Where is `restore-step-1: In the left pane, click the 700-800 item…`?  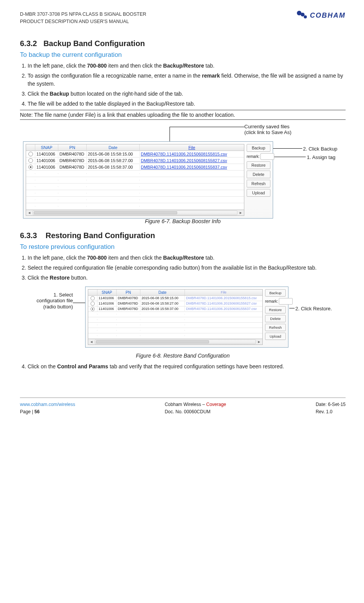 restore-step-1: In the left pane, click the 700-800 item… is located at coordinates (186, 258).